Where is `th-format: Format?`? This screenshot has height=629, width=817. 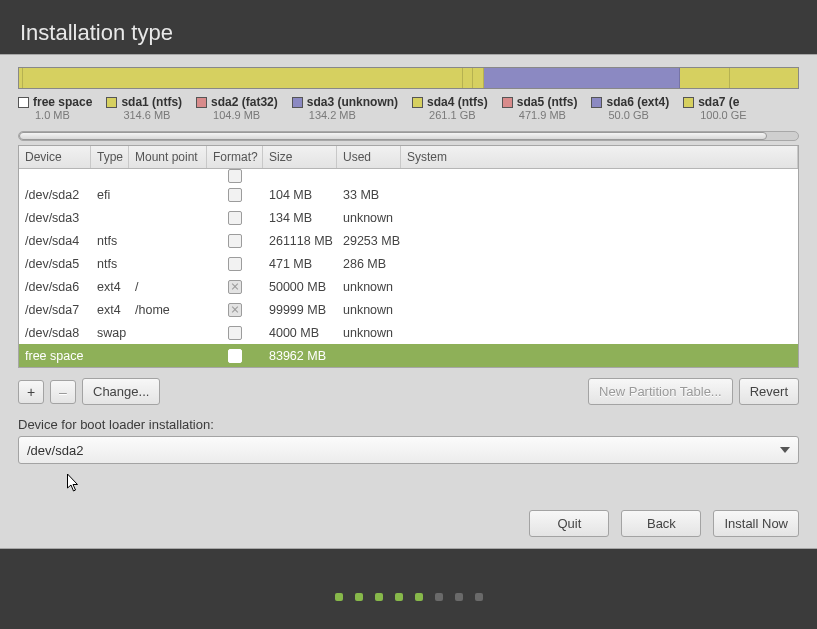 th-format: Format? is located at coordinates (235, 157).